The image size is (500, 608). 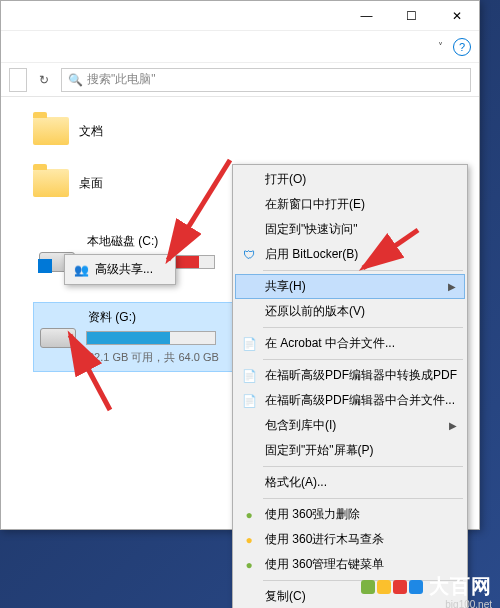 What do you see at coordinates (44, 80) in the screenshot?
I see `refresh-icon: ↻` at bounding box center [44, 80].